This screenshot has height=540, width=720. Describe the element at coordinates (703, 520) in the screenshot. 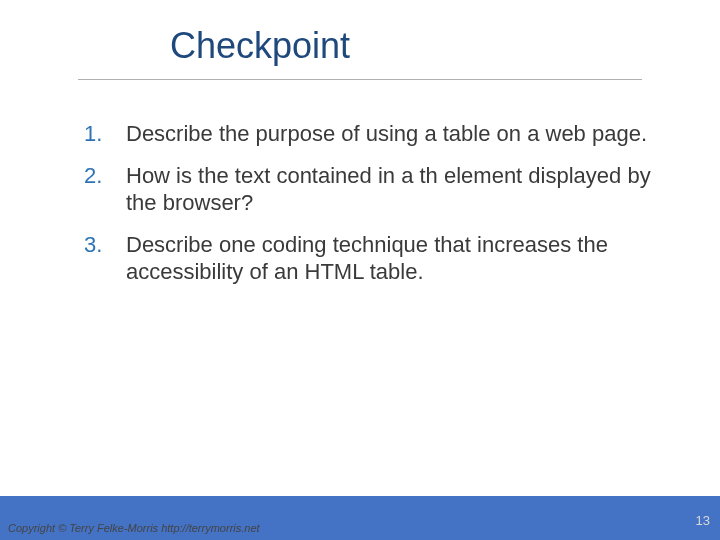

I see `page-number: 13` at that location.